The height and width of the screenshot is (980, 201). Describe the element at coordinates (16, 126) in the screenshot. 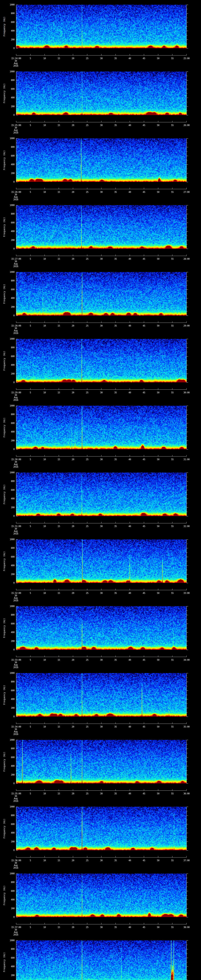

I see `x-start-time-label: 15:25:00` at that location.